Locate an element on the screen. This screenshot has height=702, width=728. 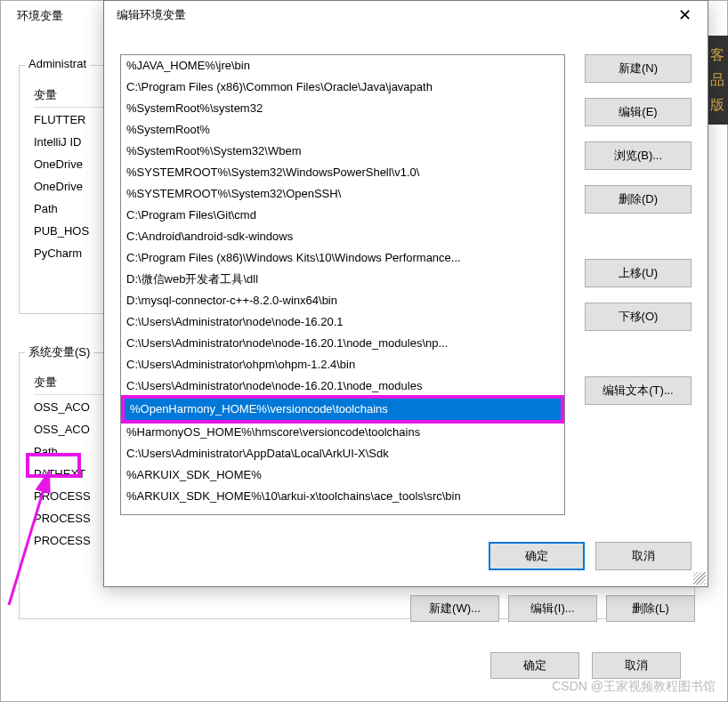
list-item: %ARKUIX_SDK_HOME%\10\arkui-x\toolchains\… is located at coordinates (343, 496).